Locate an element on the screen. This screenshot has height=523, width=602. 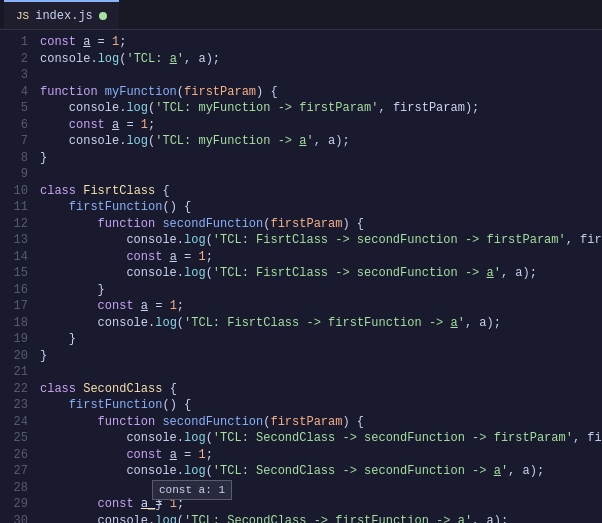
tab-modified-dot is located at coordinates (103, 16).